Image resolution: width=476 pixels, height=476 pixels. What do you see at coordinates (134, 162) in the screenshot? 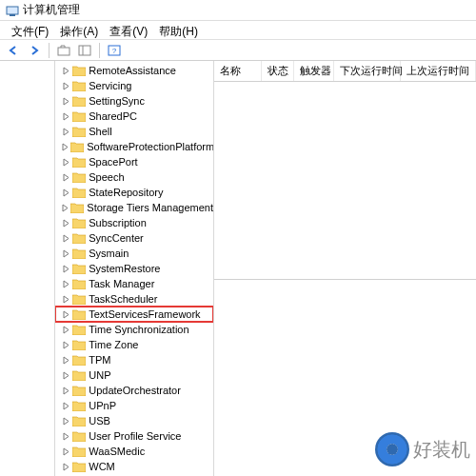
I see `tree-item: SpacePort` at bounding box center [134, 162].